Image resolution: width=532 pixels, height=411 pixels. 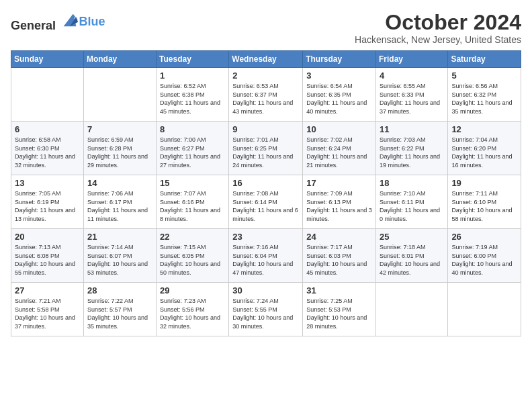 I want to click on day-info: Sunrise: 7:19 AM Sunset: 6:00 PM Dayligh…, so click(x=484, y=260).